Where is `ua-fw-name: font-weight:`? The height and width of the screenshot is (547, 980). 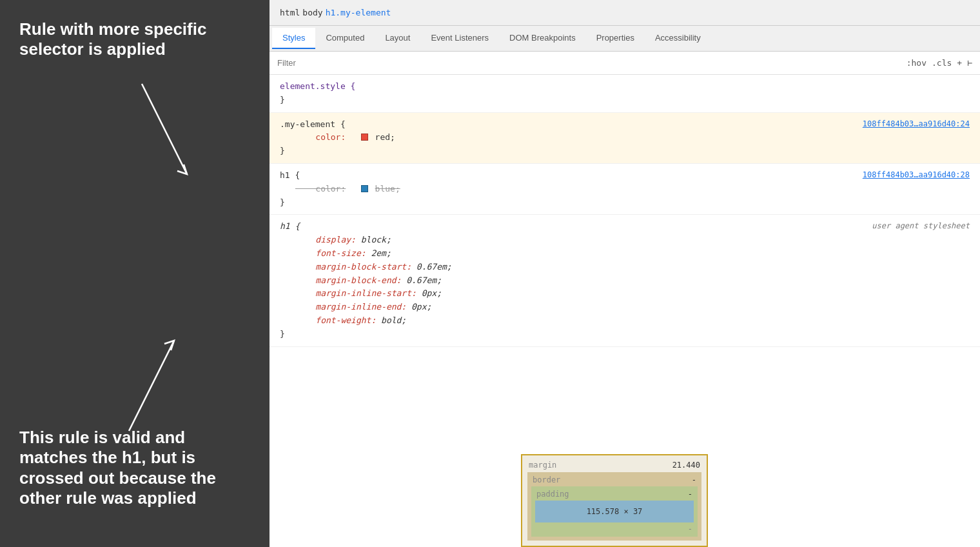
ua-fw-name: font-weight: is located at coordinates (335, 320).